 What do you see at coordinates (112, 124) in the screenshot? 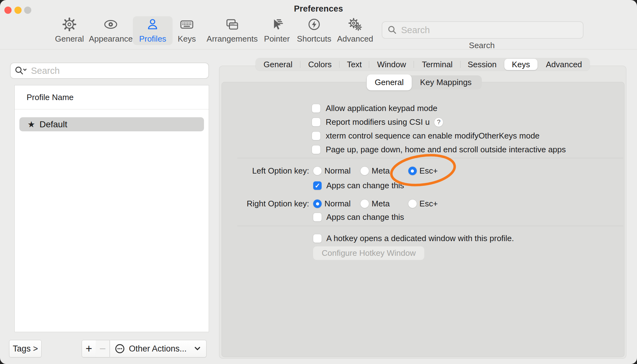
I see `profile-row-default: ★ Default` at bounding box center [112, 124].